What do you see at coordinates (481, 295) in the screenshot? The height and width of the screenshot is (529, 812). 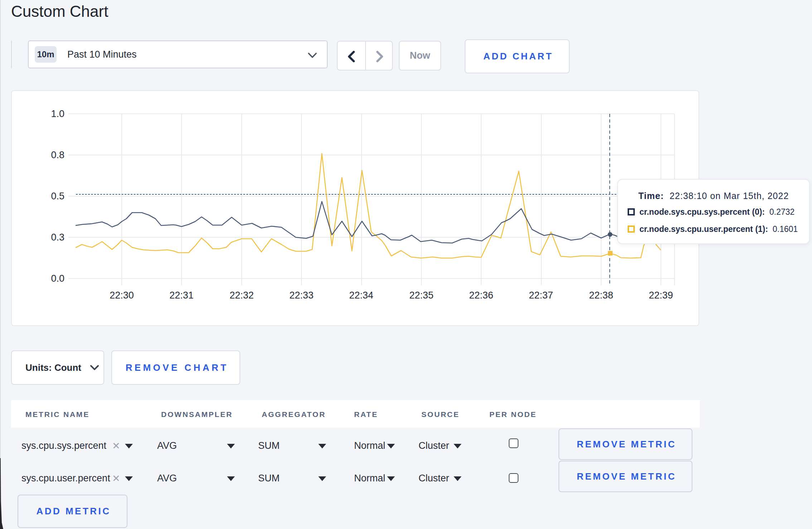 I see `svg-text: 22:36` at bounding box center [481, 295].